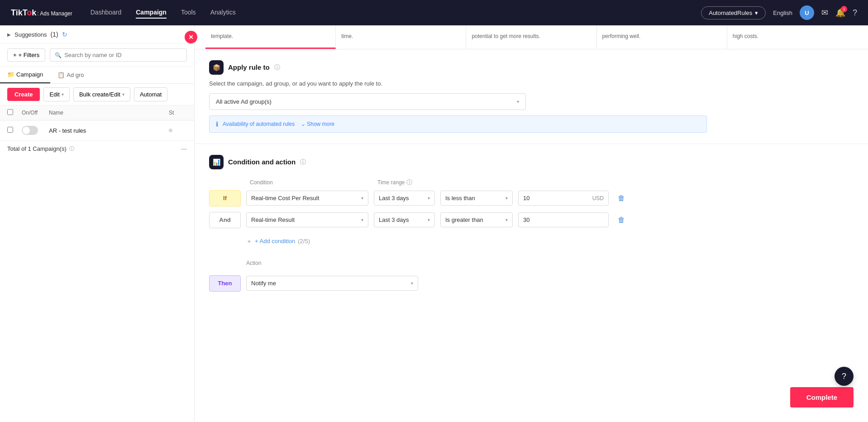 Image resolution: width=868 pixels, height=422 pixels. What do you see at coordinates (97, 75) in the screenshot?
I see `tabs-bar: 📁 Campaign 📋 Ad gro` at bounding box center [97, 75].